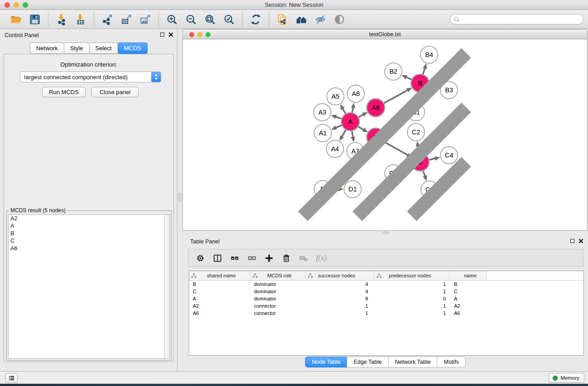 This screenshot has width=588, height=386. What do you see at coordinates (62, 19) in the screenshot?
I see `import-network-button` at bounding box center [62, 19].